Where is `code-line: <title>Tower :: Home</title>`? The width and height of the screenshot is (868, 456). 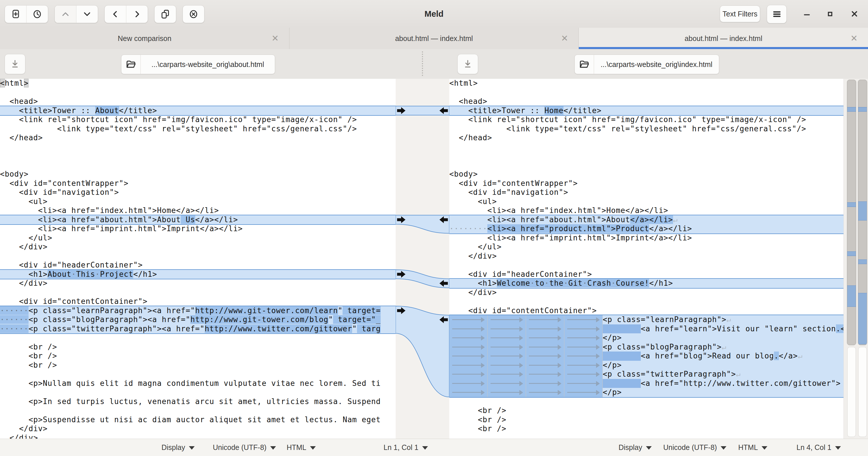 code-line: <title>Tower :: Home</title> is located at coordinates (646, 111).